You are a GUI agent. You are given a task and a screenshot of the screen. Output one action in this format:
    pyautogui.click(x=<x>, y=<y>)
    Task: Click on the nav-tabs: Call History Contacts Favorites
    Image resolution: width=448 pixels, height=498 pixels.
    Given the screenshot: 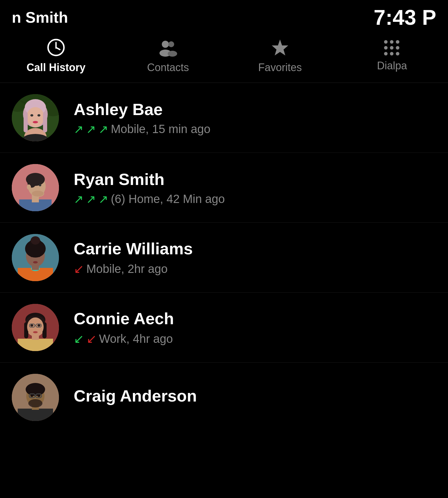 What is the action you would take?
    pyautogui.click(x=224, y=58)
    